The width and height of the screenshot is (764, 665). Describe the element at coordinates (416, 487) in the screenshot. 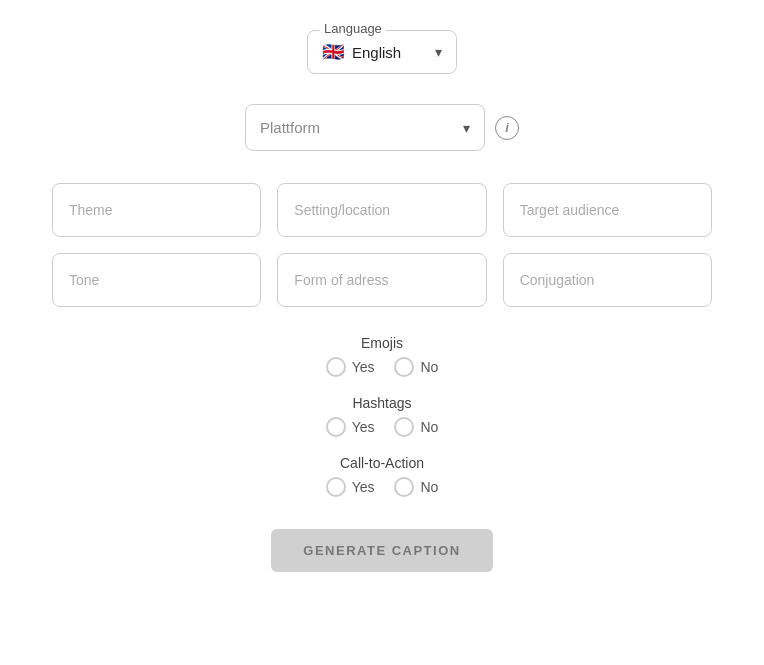

I see `cta-no-option: No` at that location.